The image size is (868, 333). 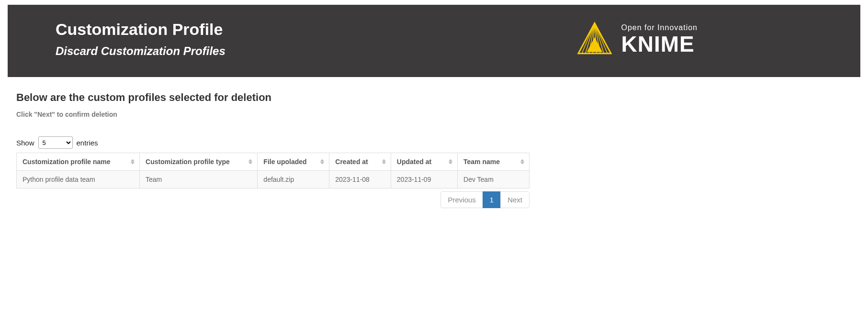 What do you see at coordinates (273, 162) in the screenshot?
I see `table-header-row: Customization profile name Customization…` at bounding box center [273, 162].